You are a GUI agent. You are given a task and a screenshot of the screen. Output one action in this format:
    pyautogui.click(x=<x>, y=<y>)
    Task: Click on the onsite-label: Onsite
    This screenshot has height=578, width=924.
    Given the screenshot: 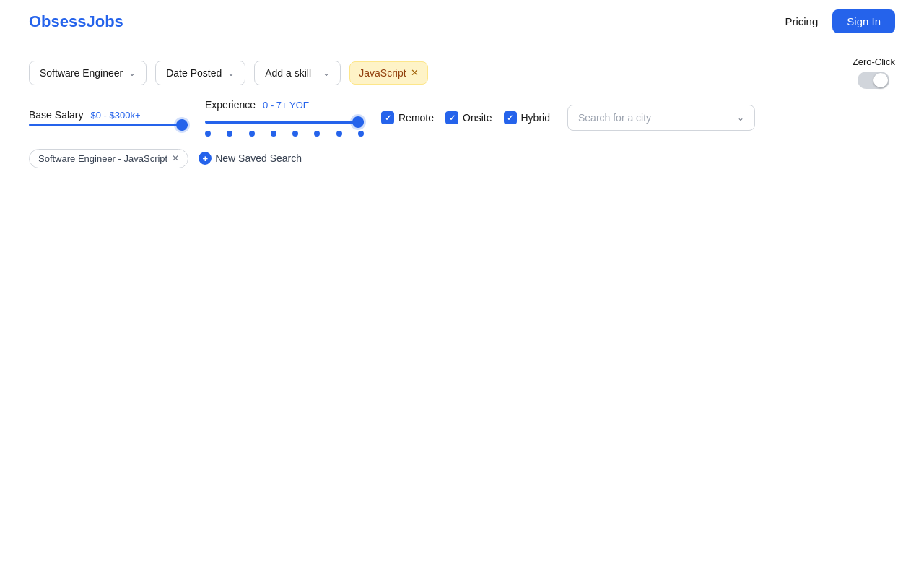 What is the action you would take?
    pyautogui.click(x=477, y=118)
    